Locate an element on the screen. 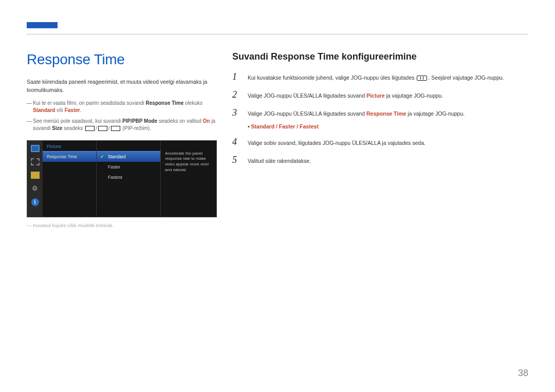 The width and height of the screenshot is (555, 392). step-4: 4 Valige sobiv suvand, liigutades JOG-nu… is located at coordinates (380, 142).